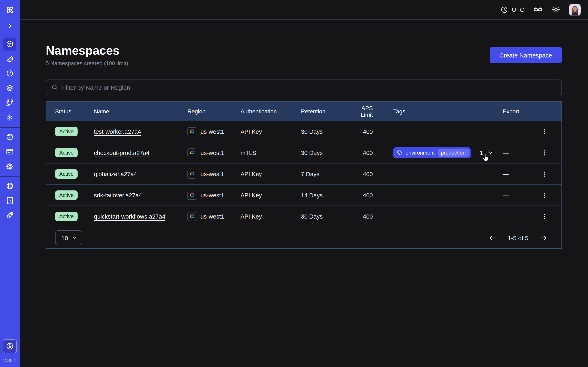 The width and height of the screenshot is (588, 367). Describe the element at coordinates (122, 153) in the screenshot. I see `namespace-link: checkout-prod.a27a4` at that location.